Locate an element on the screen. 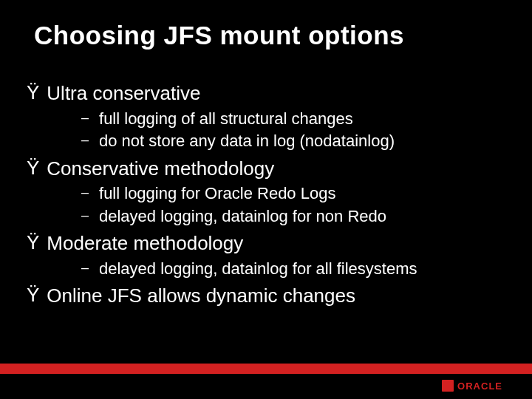 The height and width of the screenshot is (399, 532). bullet-moderate-methodology: Ÿ Moderate methodology is located at coordinates (266, 244).